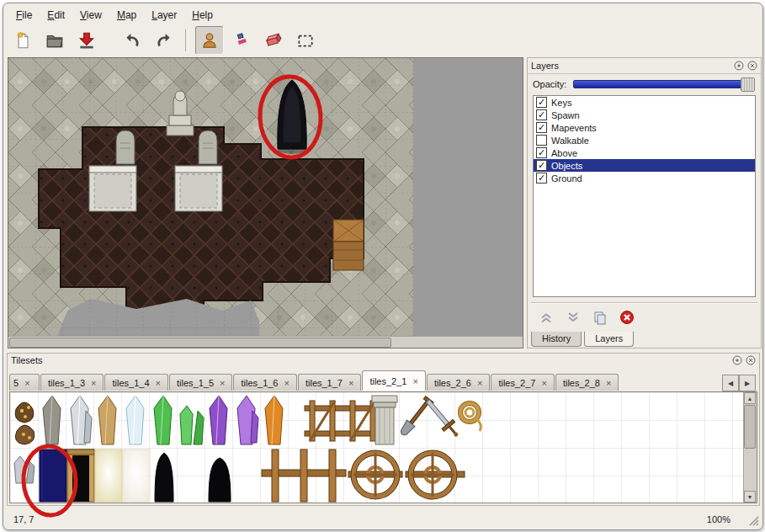 This screenshot has width=765, height=532. What do you see at coordinates (645, 140) in the screenshot?
I see `layer-row-walkable: Walkable` at bounding box center [645, 140].